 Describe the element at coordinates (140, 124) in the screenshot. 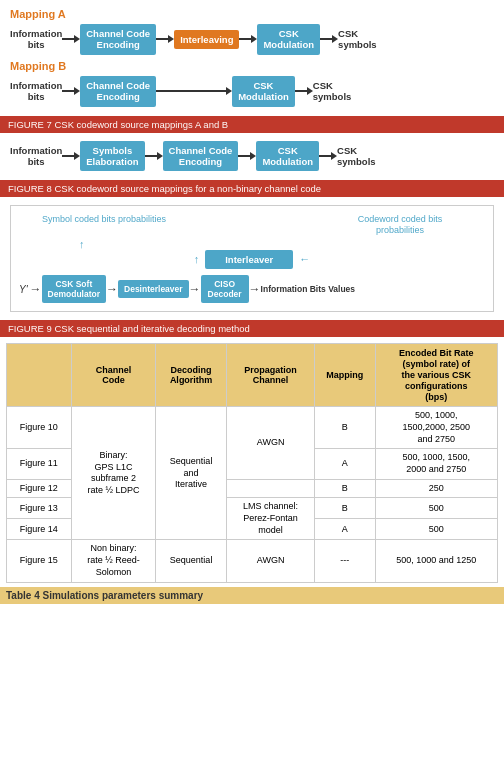

I see `fig7-caption-text: CSK codeword source mappings A and B` at that location.